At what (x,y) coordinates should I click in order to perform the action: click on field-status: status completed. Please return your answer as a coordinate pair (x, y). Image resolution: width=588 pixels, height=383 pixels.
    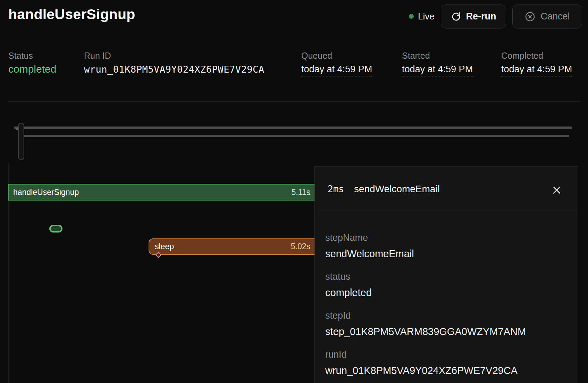
    Looking at the image, I should click on (446, 285).